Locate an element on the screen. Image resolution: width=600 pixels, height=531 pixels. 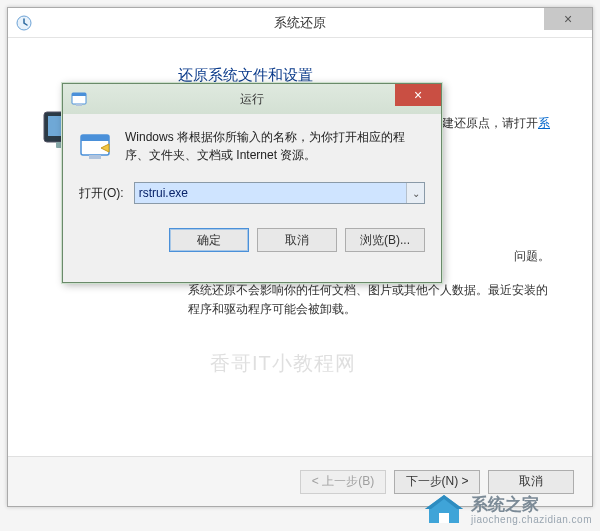
ok-button: 确定 is located at coordinates (209, 240).